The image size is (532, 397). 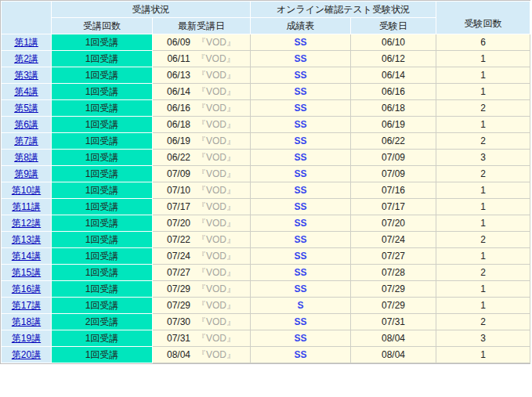 I want to click on latest-date-value: 07/29, so click(x=179, y=289).